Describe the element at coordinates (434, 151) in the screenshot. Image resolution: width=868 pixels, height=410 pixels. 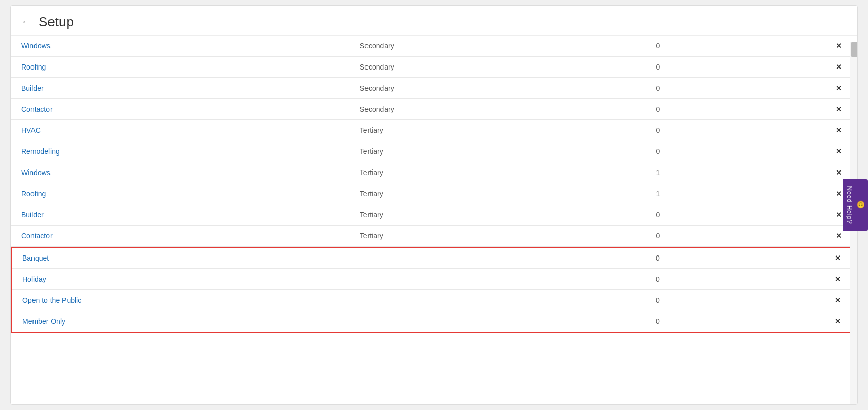
I see `table-row: Remodeling Tertiary 0 ✕` at that location.